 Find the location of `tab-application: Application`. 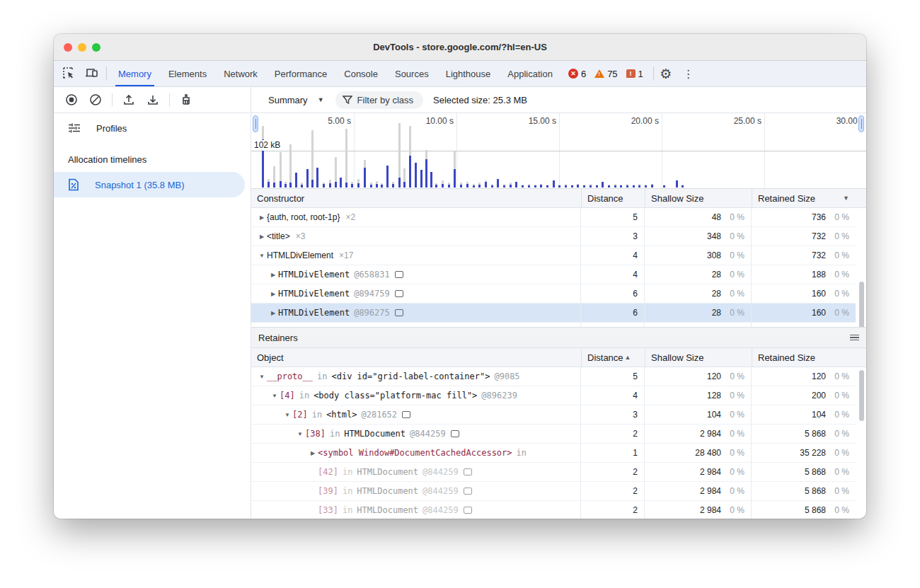

tab-application: Application is located at coordinates (530, 74).